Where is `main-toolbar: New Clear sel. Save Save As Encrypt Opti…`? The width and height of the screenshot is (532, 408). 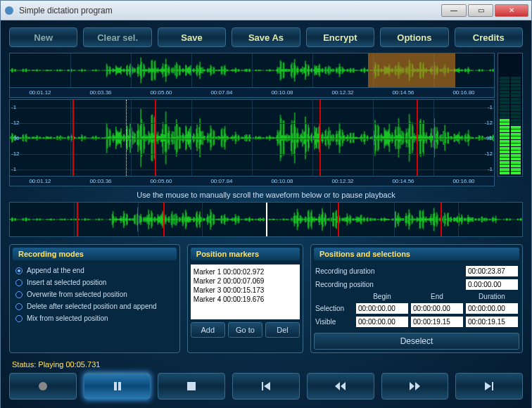
main-toolbar: New Clear sel. Save Save As Encrypt Opti… is located at coordinates (266, 37).